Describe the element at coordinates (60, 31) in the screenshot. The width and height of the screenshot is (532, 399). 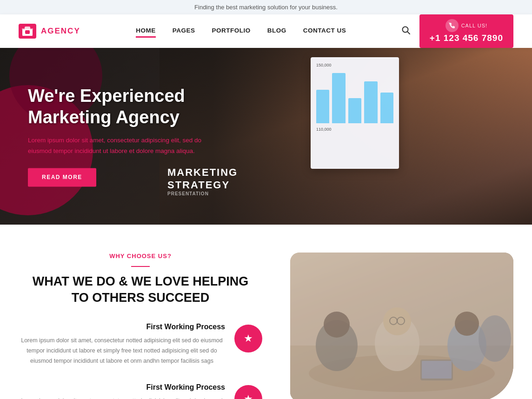
I see `logo-text: AGENCY` at that location.